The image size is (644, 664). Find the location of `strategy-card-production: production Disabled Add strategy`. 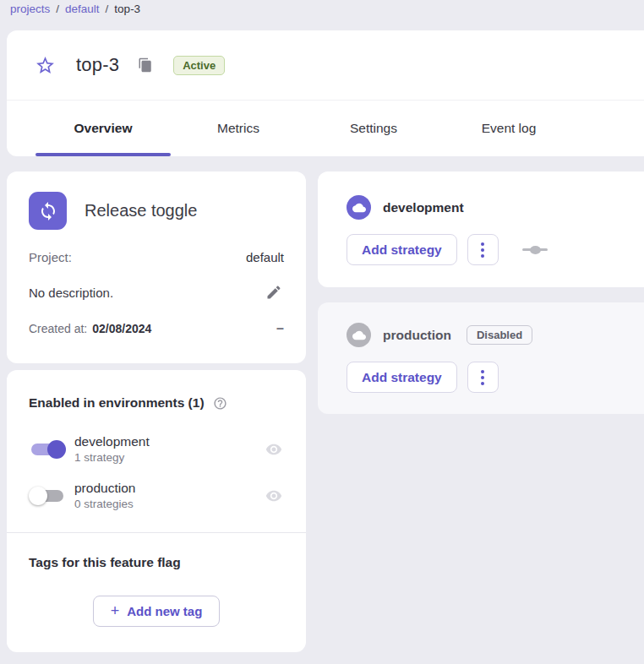

strategy-card-production: production Disabled Add strategy is located at coordinates (481, 358).